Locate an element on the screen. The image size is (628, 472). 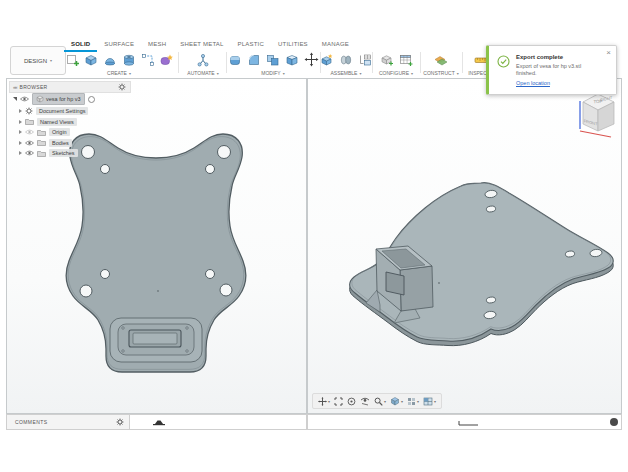
expand-open-triangle-icon is located at coordinates (15, 99).